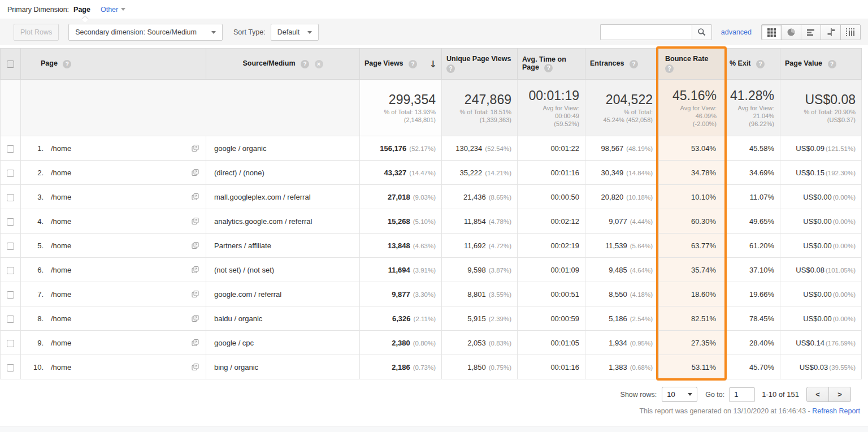 The height and width of the screenshot is (432, 868). I want to click on column-header-pct-exit: % Exit ?, so click(753, 64).